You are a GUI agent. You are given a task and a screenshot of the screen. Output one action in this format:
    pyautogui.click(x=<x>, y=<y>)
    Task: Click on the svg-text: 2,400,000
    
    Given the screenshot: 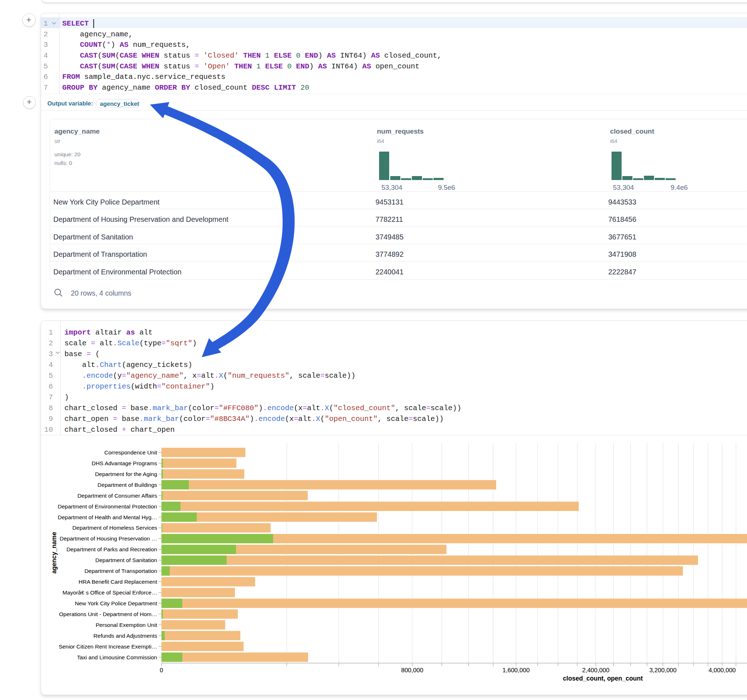 What is the action you would take?
    pyautogui.click(x=596, y=670)
    